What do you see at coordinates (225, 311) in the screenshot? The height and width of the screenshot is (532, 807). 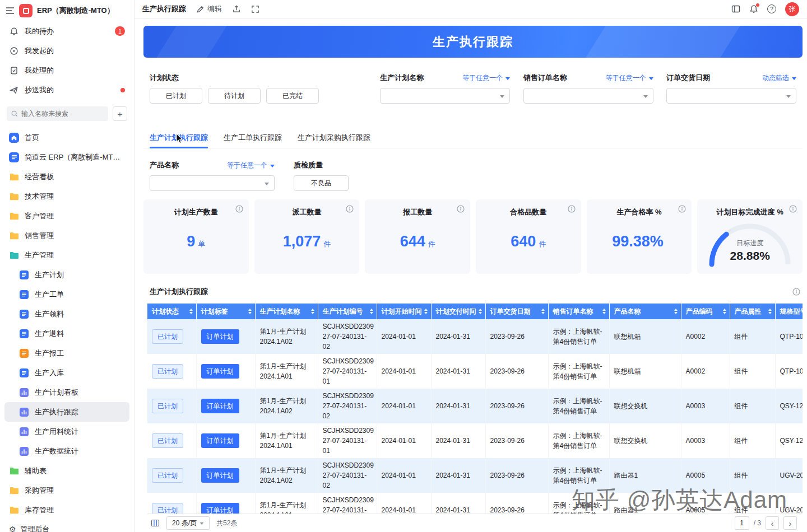 I see `column-header: 计划标签` at bounding box center [225, 311].